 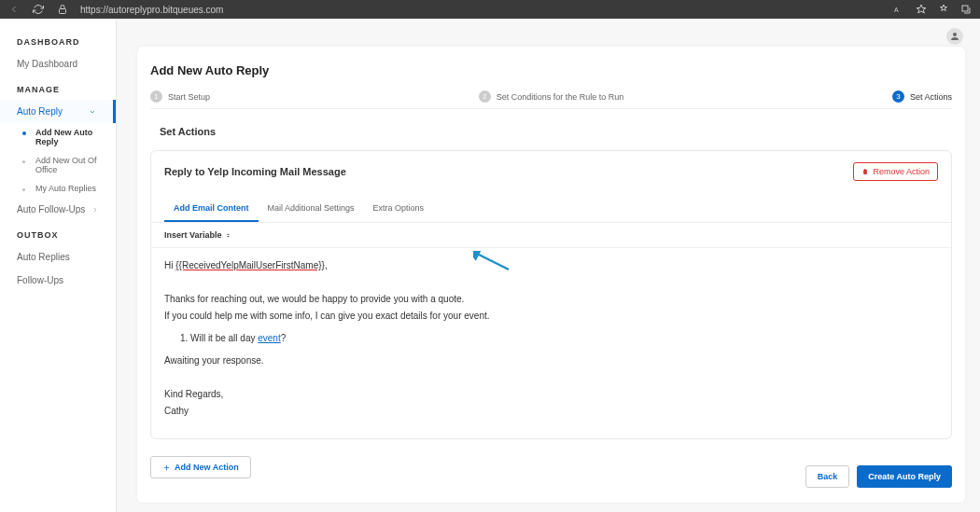 I want to click on editor-list-item: Will it be all day event?, so click(x=564, y=339).